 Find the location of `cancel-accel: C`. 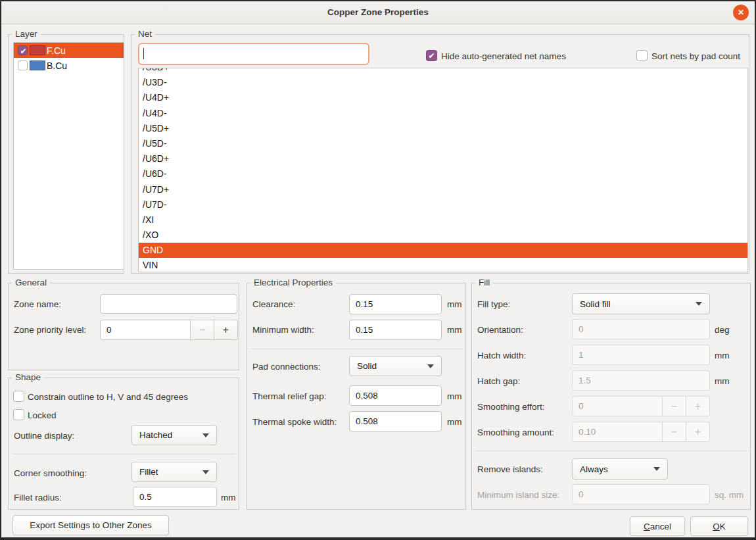

cancel-accel: C is located at coordinates (647, 526).